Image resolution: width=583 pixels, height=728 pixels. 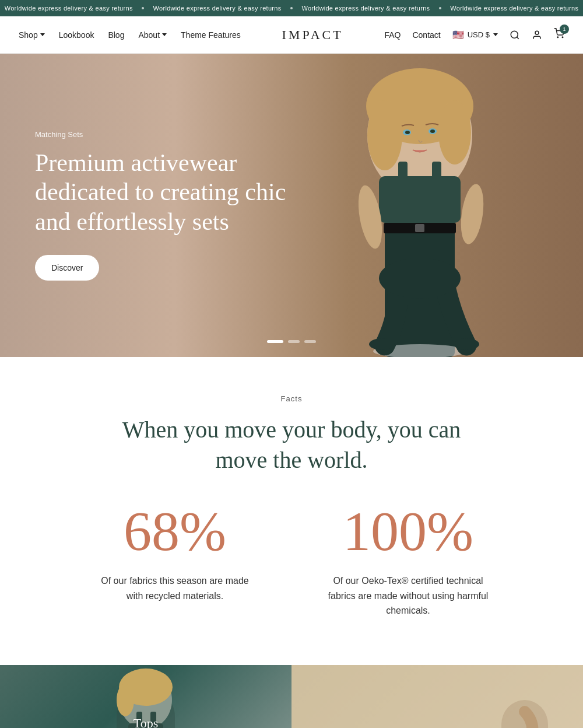 What do you see at coordinates (408, 596) in the screenshot?
I see `fact-description-2: Of our Oeko-Tex® certified technical fab…` at bounding box center [408, 596].